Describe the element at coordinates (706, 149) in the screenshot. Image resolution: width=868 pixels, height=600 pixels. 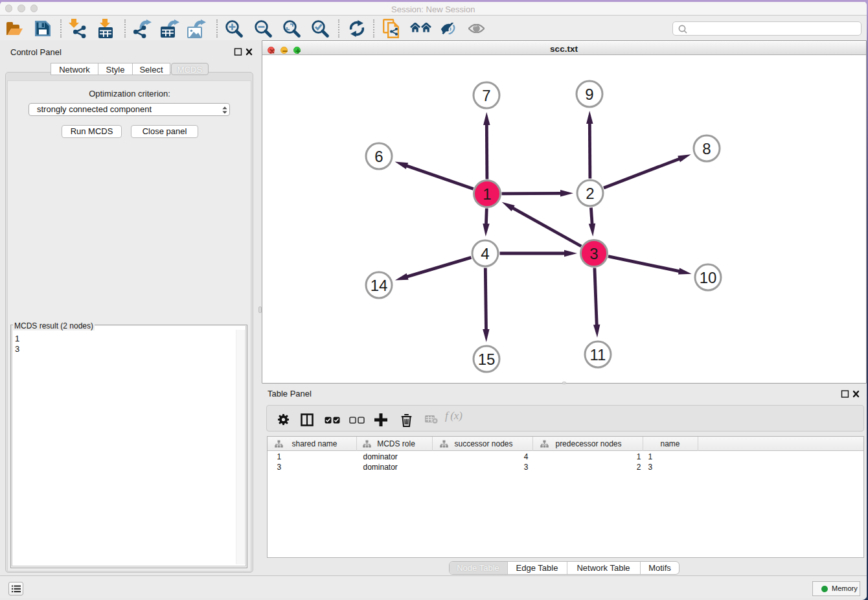
I see `svg-text: 8` at that location.